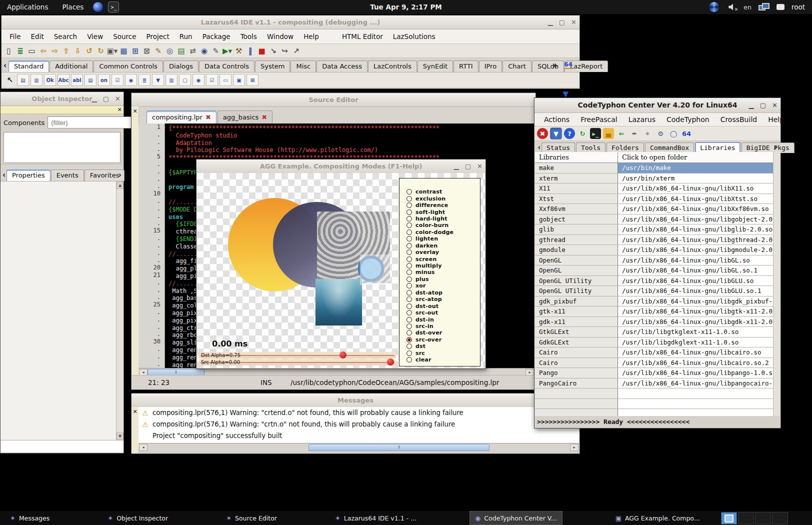 Image resolution: width=812 pixels, height=525 pixels. I want to click on properties-grid: ▲ ▼, so click(62, 311).